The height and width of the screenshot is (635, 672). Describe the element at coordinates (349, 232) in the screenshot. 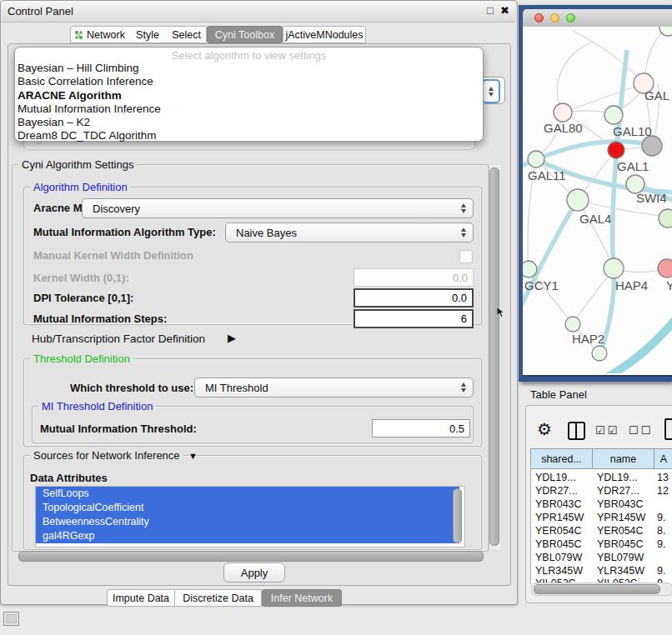

I see `mi-algorithm-type-combo: Naive Bayes` at that location.